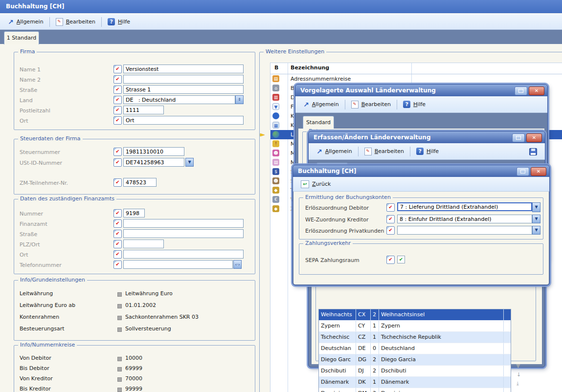  I want to click on settings-table-header: B Bezeichnung, so click(416, 68).